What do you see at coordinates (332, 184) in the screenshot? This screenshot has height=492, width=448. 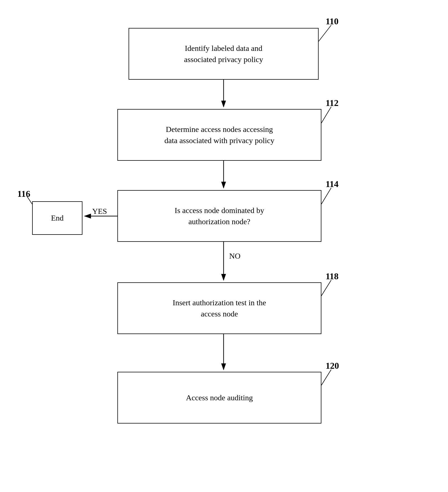 I see `ref-114: 114` at bounding box center [332, 184].